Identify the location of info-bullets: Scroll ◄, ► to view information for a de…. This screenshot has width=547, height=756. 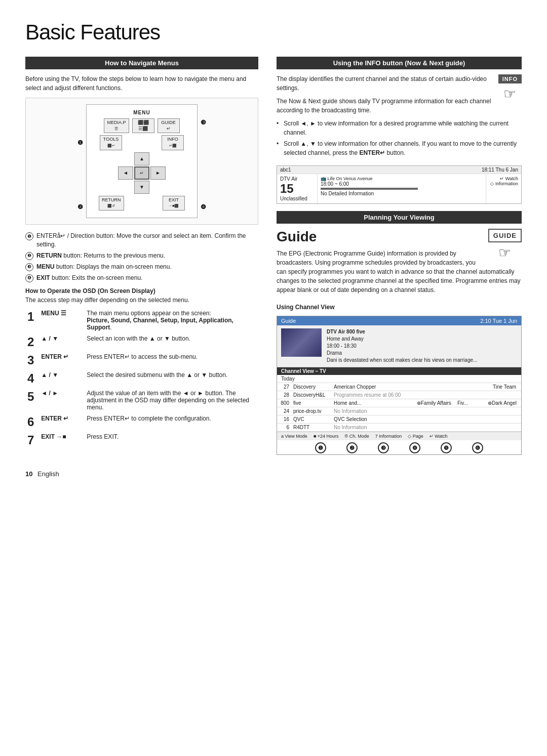
(399, 138).